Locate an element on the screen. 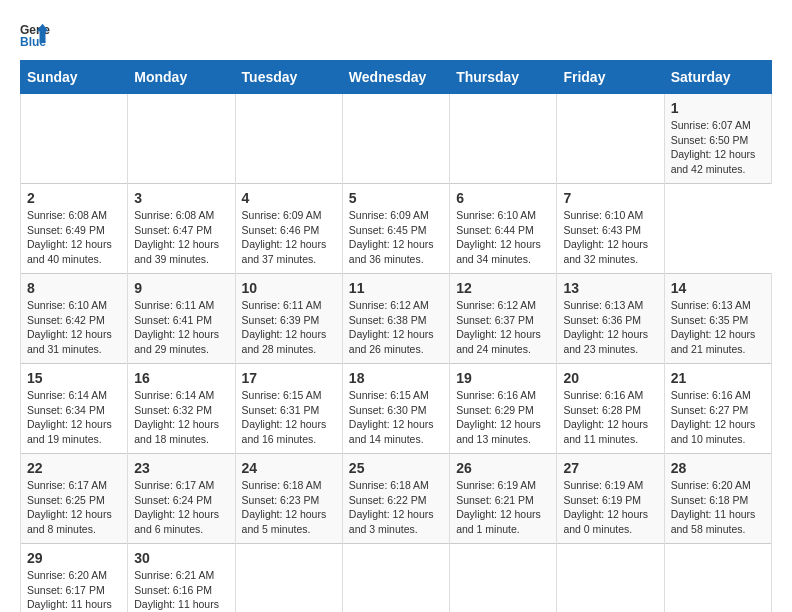  day-number: 27 is located at coordinates (610, 468).